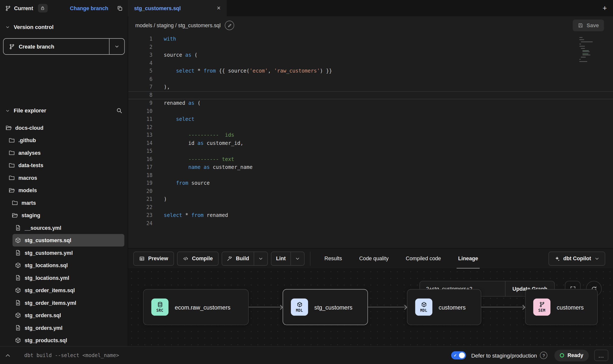 The width and height of the screenshot is (613, 364). Describe the element at coordinates (65, 178) in the screenshot. I see `tree-item-macros: macros` at that location.